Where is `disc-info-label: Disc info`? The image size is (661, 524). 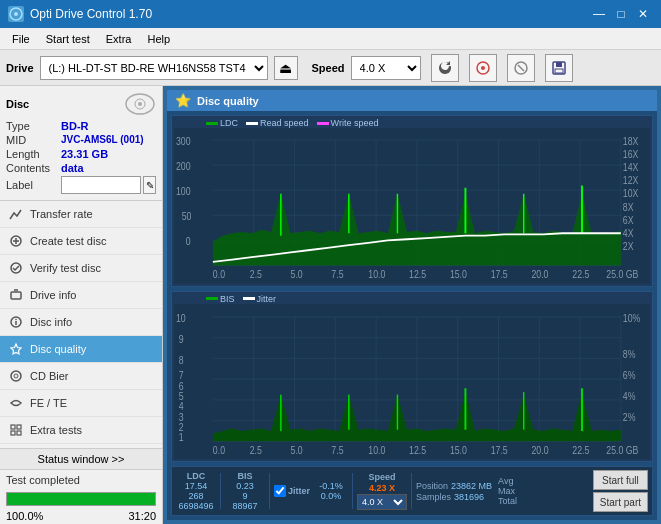
disc-info-label: Disc info is located at coordinates (51, 322).